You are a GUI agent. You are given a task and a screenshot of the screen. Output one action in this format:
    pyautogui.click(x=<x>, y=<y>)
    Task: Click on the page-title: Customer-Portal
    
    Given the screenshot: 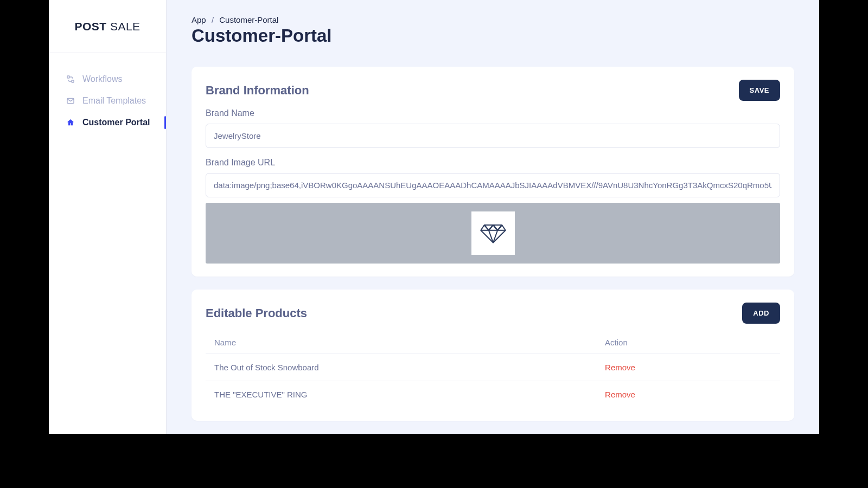 What is the action you would take?
    pyautogui.click(x=493, y=36)
    